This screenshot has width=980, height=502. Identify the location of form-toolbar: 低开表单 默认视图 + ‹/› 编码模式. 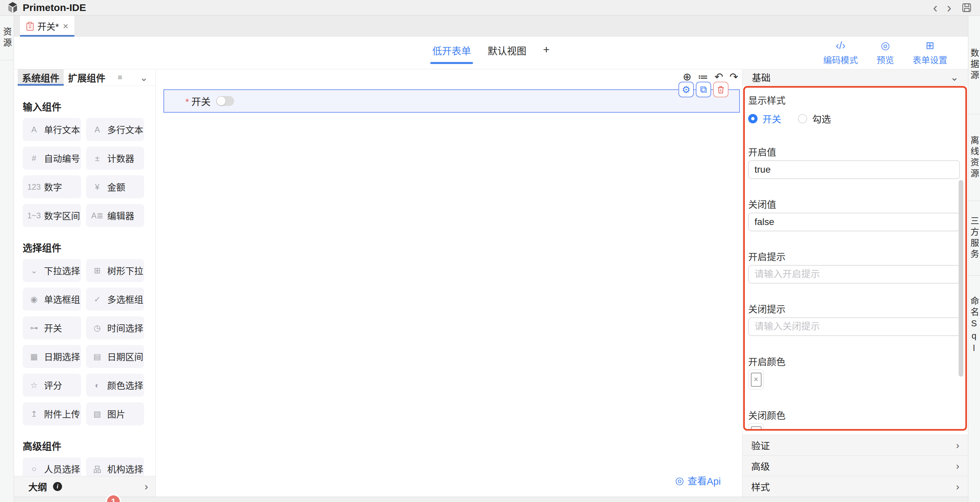
(491, 53).